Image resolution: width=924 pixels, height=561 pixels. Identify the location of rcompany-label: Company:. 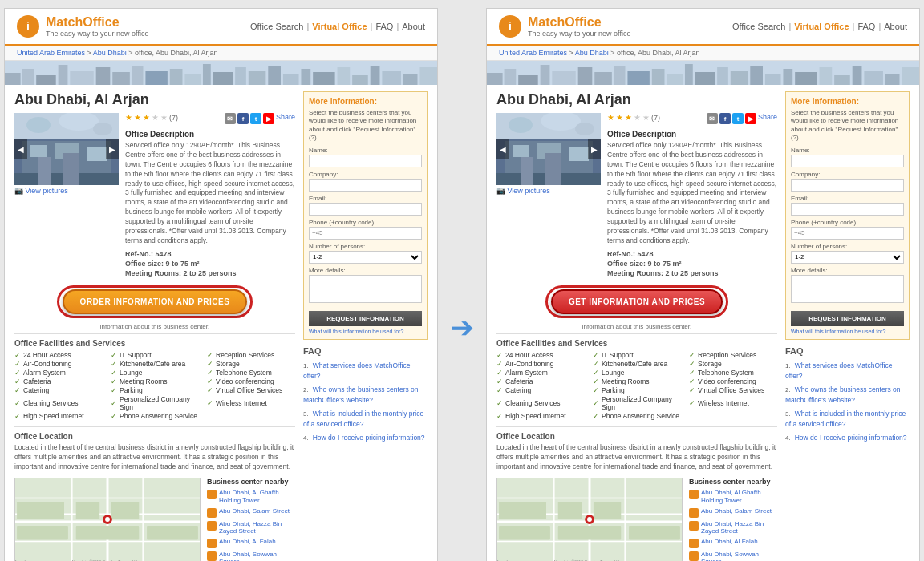
(847, 175).